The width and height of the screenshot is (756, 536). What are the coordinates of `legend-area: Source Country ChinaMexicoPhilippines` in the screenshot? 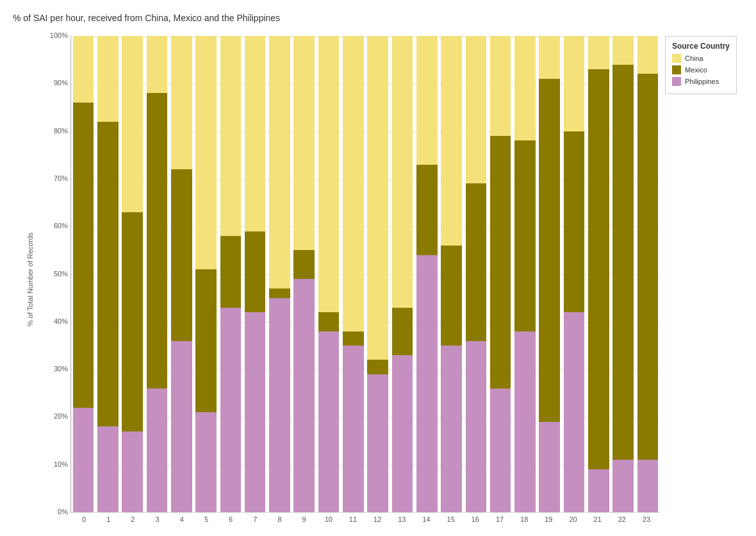 It's located at (702, 280).